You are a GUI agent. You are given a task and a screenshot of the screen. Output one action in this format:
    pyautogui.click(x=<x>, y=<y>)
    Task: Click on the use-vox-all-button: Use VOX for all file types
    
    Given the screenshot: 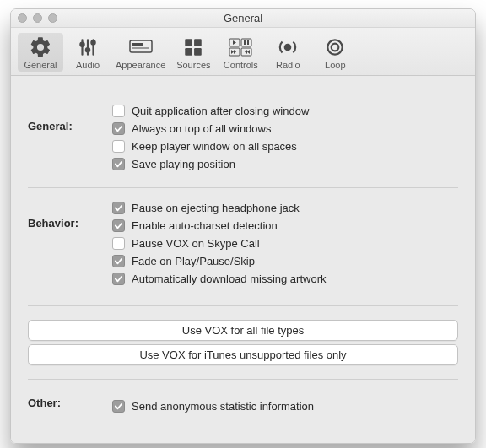 What is the action you would take?
    pyautogui.click(x=243, y=331)
    